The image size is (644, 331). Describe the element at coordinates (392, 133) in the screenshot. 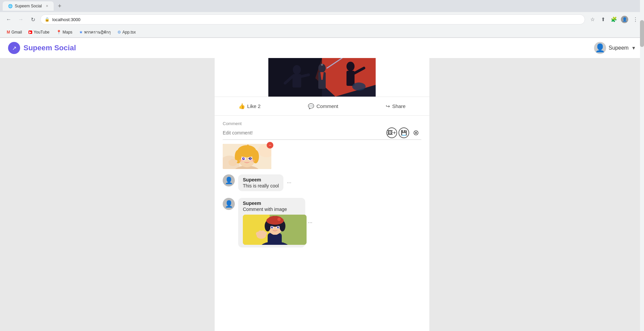

I see `add-image-icon: 🖼+` at that location.